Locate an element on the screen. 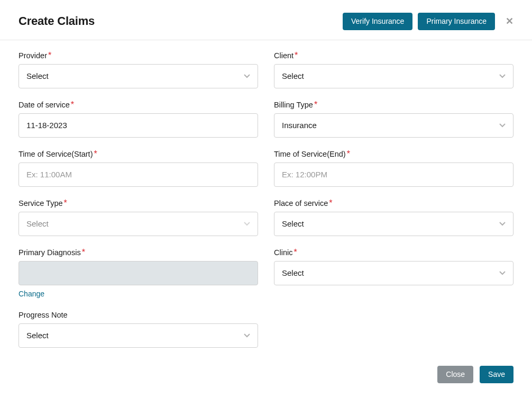 The width and height of the screenshot is (532, 397). primary-diagnosis-input is located at coordinates (139, 273).